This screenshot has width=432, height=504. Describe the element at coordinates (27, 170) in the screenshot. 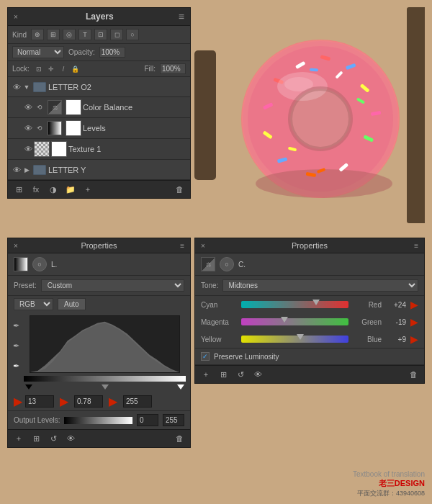

I see `expand-icon-y: ▶` at that location.